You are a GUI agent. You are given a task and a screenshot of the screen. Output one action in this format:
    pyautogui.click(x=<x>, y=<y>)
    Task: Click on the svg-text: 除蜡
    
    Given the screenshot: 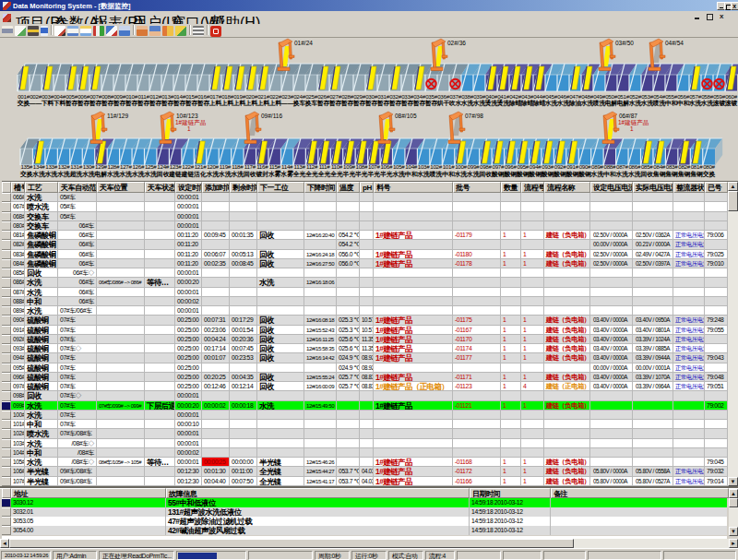 What is the action you would take?
    pyautogui.click(x=516, y=103)
    